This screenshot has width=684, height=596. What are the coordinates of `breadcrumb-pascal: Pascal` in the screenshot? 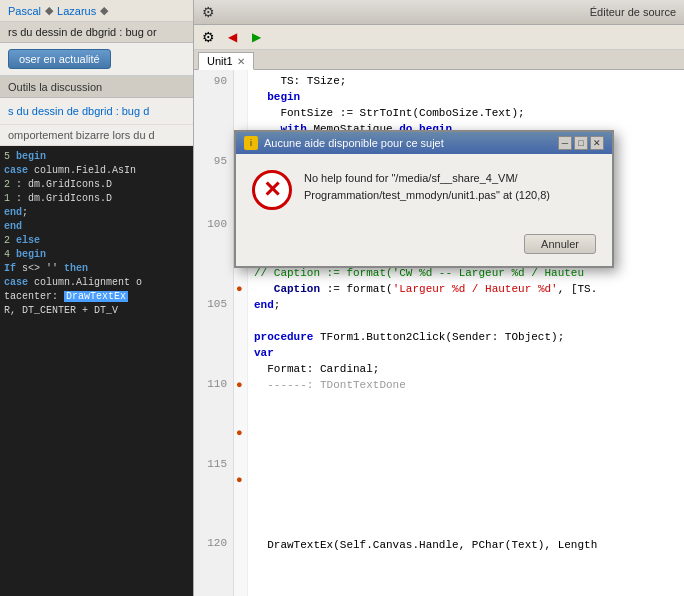 It's located at (24, 11).